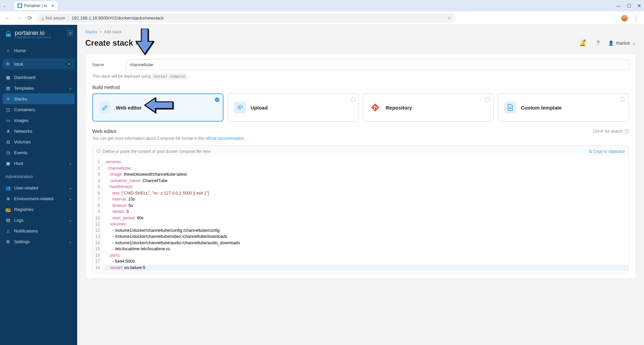 The height and width of the screenshot is (345, 644). I want to click on sidebar-item-networks: ⋔Networks, so click(39, 131).